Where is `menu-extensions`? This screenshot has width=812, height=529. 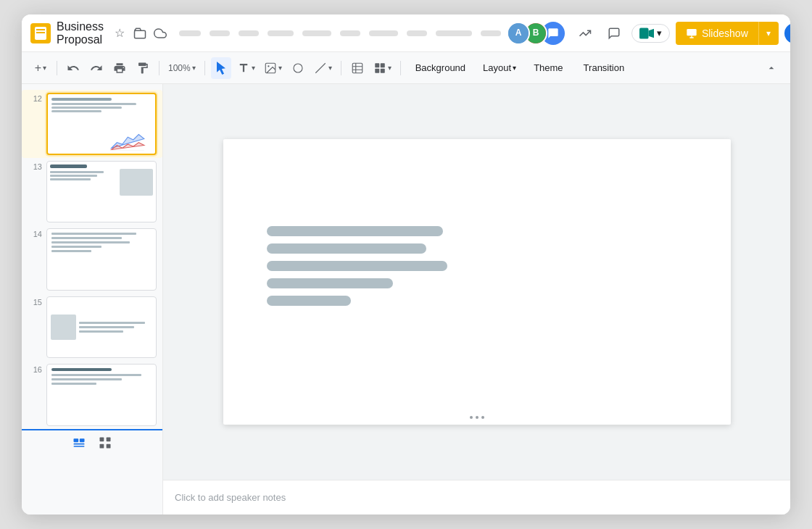 menu-extensions is located at coordinates (454, 33).